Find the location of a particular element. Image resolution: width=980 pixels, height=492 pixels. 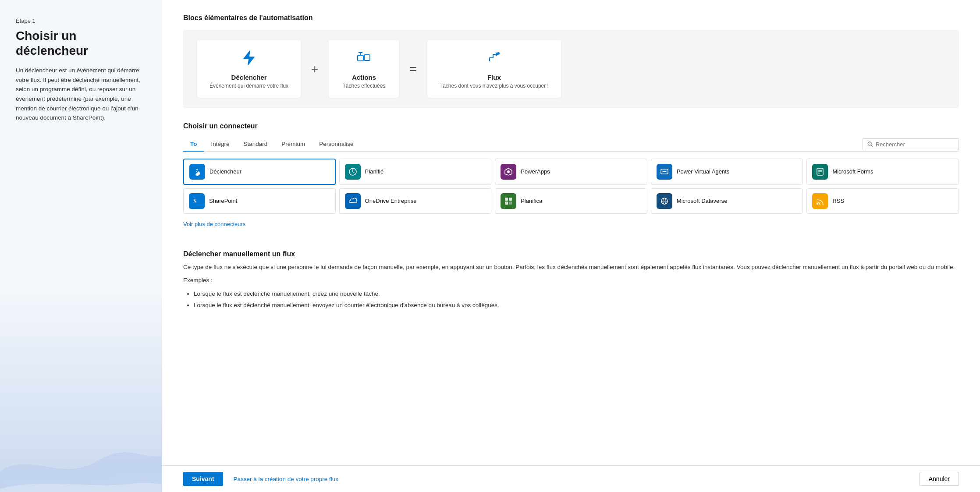

tab-personnalise: Personnalisé is located at coordinates (336, 145).